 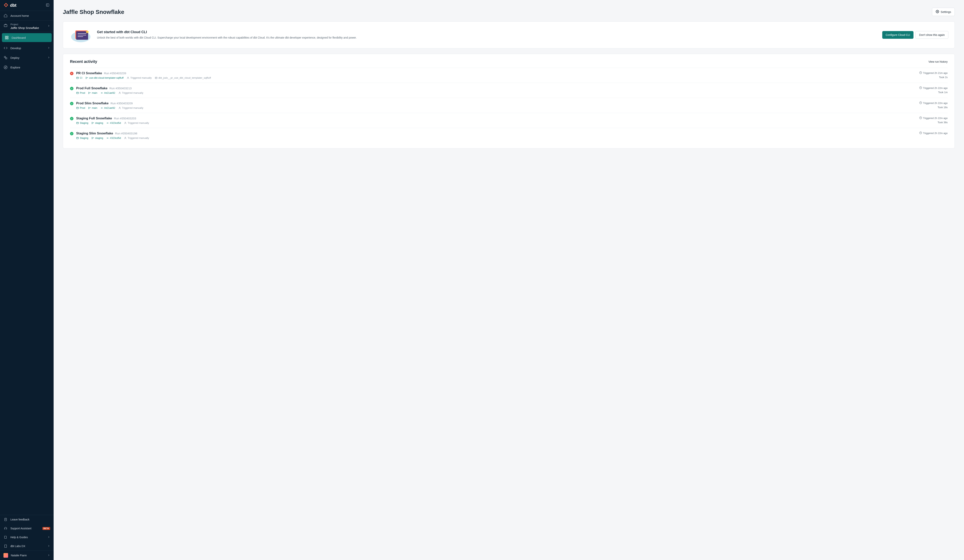 I want to click on deploy-icon, so click(x=5, y=57).